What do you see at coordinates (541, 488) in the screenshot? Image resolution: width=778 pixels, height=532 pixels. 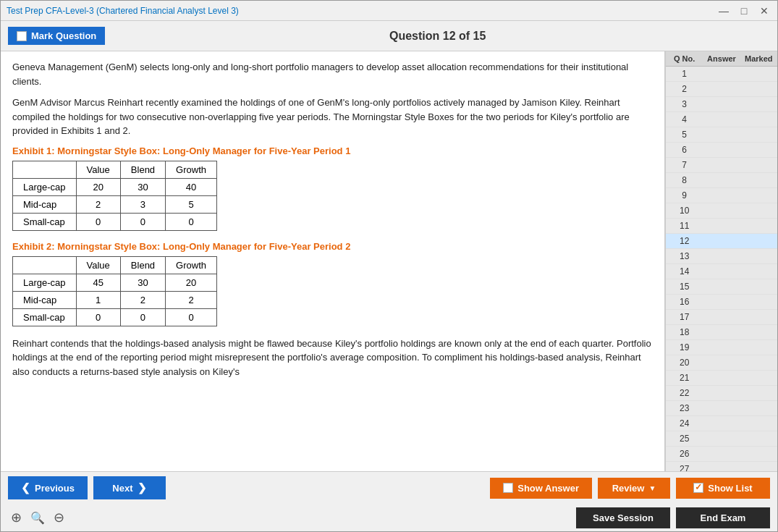 I see `show-answer-button: Show Answer` at bounding box center [541, 488].